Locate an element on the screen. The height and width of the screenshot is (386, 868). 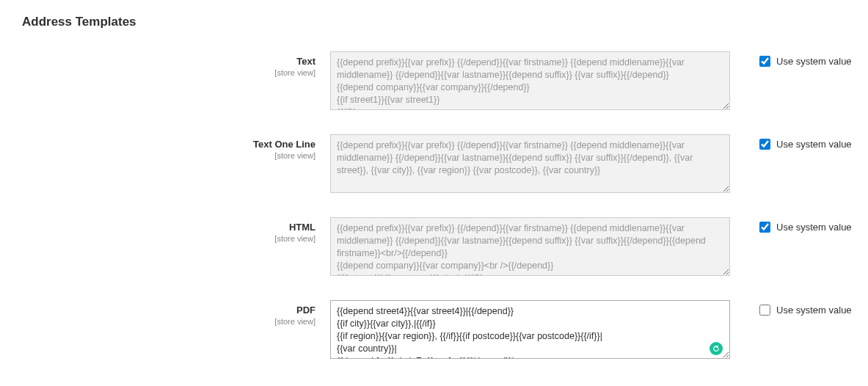
use-system-checkbox-pdf is located at coordinates (765, 310).